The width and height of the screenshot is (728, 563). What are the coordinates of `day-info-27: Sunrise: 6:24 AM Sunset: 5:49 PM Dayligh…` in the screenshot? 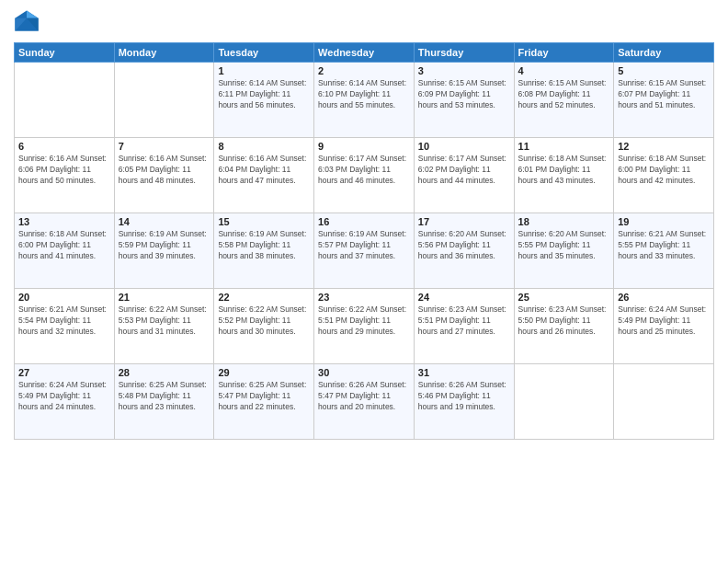 It's located at (64, 396).